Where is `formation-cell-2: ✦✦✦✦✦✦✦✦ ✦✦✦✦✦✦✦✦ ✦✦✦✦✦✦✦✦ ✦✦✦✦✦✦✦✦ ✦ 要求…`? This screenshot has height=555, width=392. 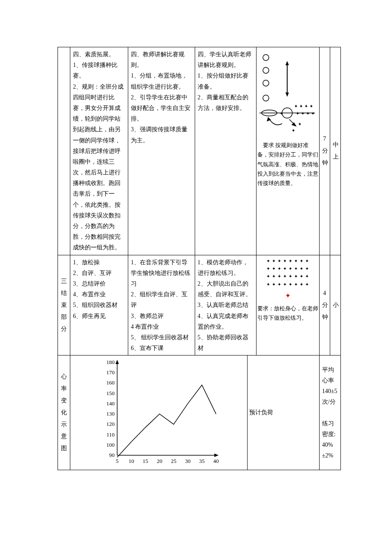
formation-cell-2: ✦✦✦✦✦✦✦✦ ✦✦✦✦✦✦✦✦ ✦✦✦✦✦✦✦✦ ✦✦✦✦✦✦✦✦ ✦ 要求… is located at coordinates (288, 305).